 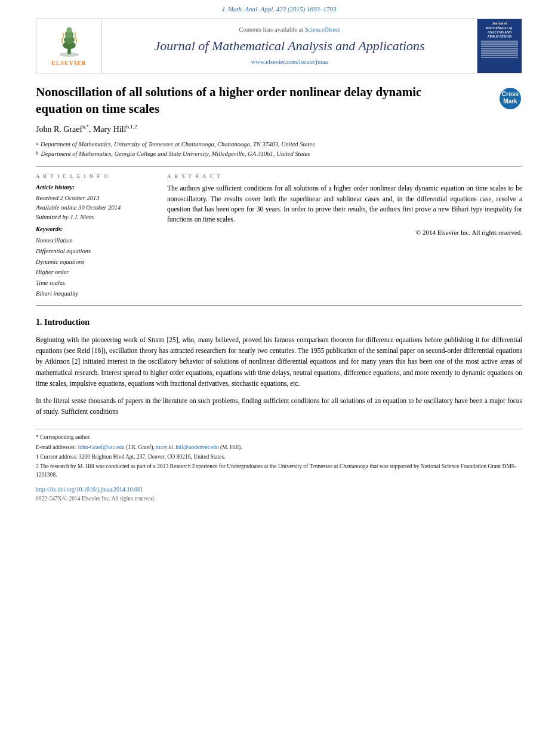 What do you see at coordinates (279, 437) in the screenshot?
I see `corresponding-author-label: * Corresponding author.` at bounding box center [279, 437].